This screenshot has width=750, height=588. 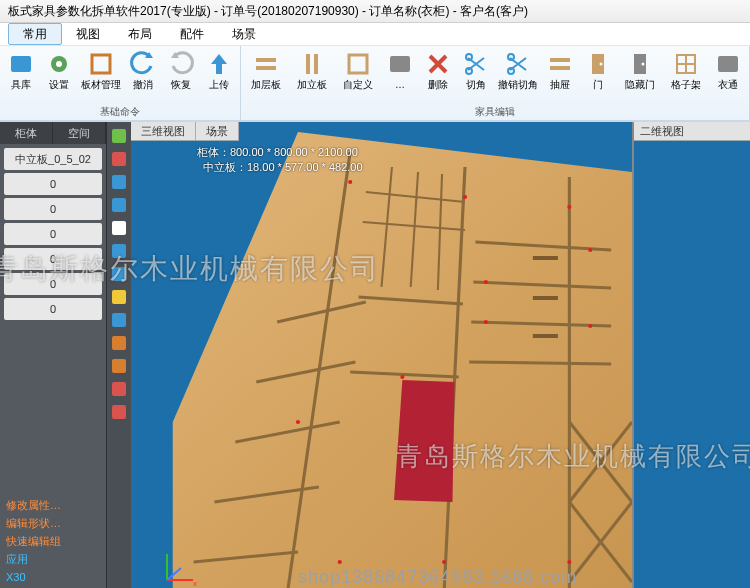 I want to click on ribbon-label: 隐藏门, so click(x=640, y=84).